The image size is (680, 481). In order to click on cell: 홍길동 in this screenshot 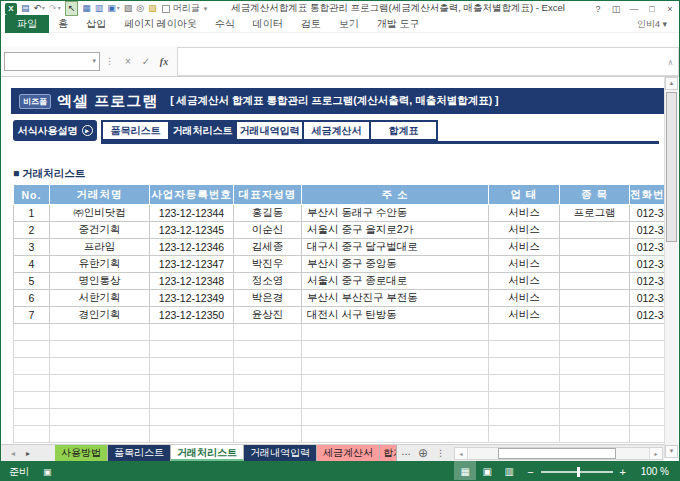, I will do `click(268, 214)`.